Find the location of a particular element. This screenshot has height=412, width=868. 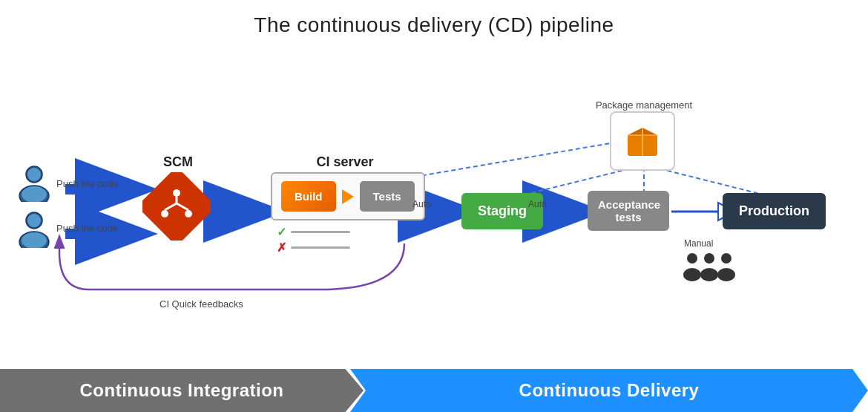

ci-server-box: Build Tests ✓ ✗ is located at coordinates (348, 214).